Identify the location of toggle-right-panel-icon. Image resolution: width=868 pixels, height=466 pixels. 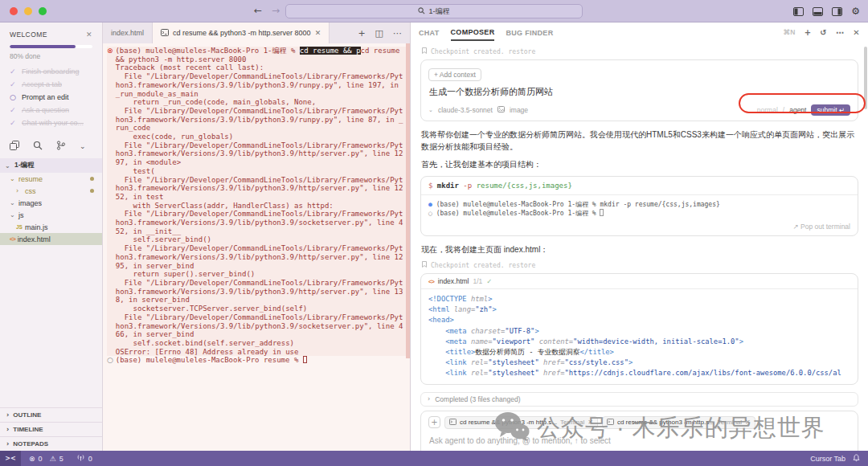
(837, 11).